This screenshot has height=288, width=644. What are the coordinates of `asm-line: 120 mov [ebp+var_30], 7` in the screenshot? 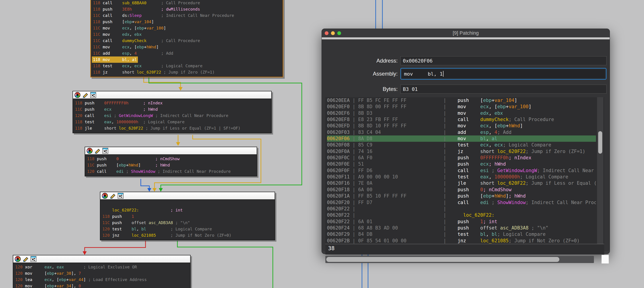 It's located at (102, 273).